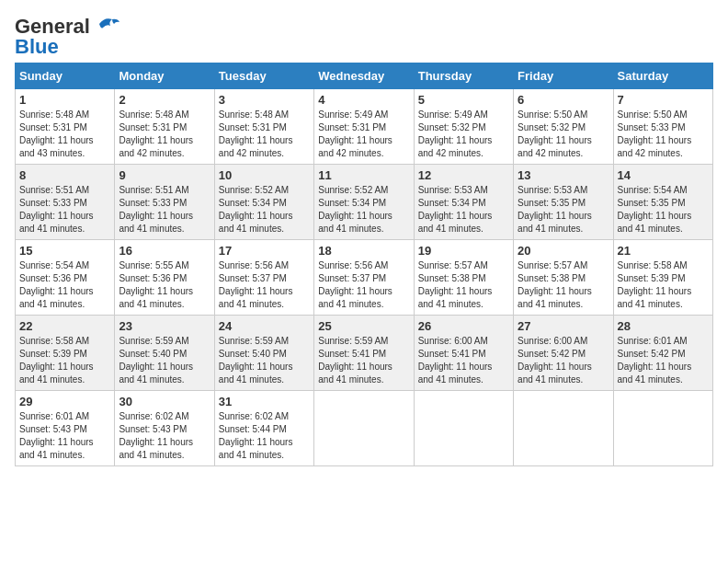 The height and width of the screenshot is (563, 728). I want to click on day-info: Sunrise: 6:02 AMSunset: 5:43 PMDaylight:…, so click(164, 436).